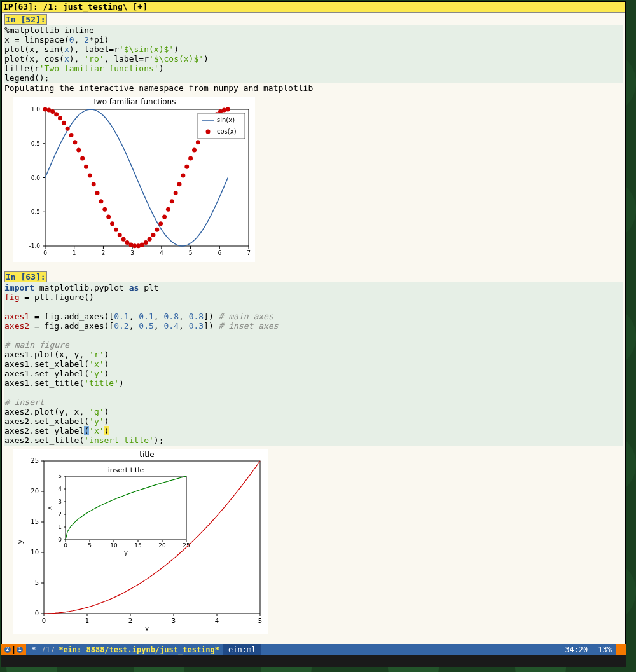  What do you see at coordinates (576, 650) in the screenshot?
I see `modeline-cursor-pos: 34:20` at bounding box center [576, 650].